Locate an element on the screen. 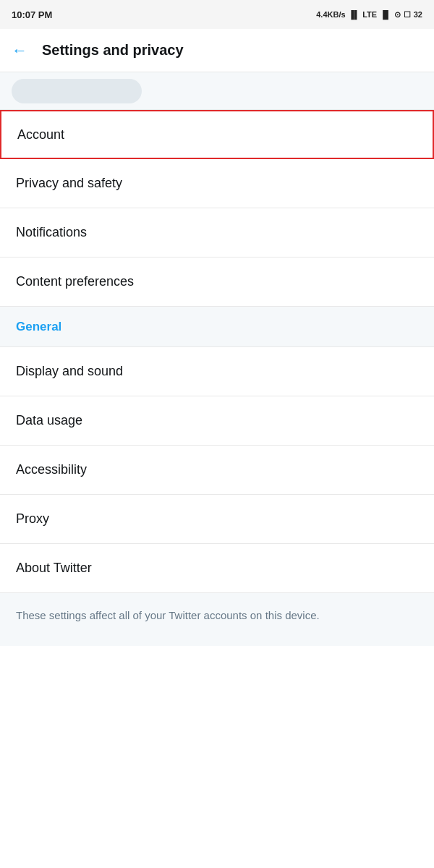  proxy-label: Proxy is located at coordinates (33, 519).